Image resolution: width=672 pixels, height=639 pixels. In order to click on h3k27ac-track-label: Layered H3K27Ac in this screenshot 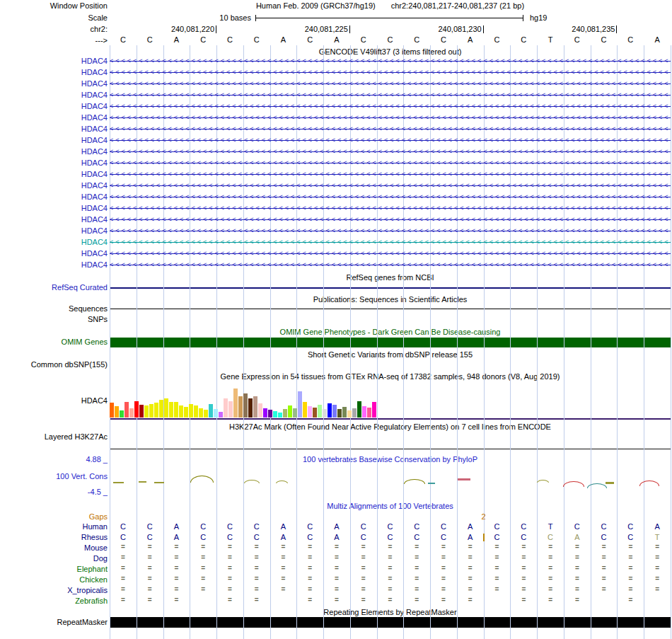, I will do `click(54, 437)`.